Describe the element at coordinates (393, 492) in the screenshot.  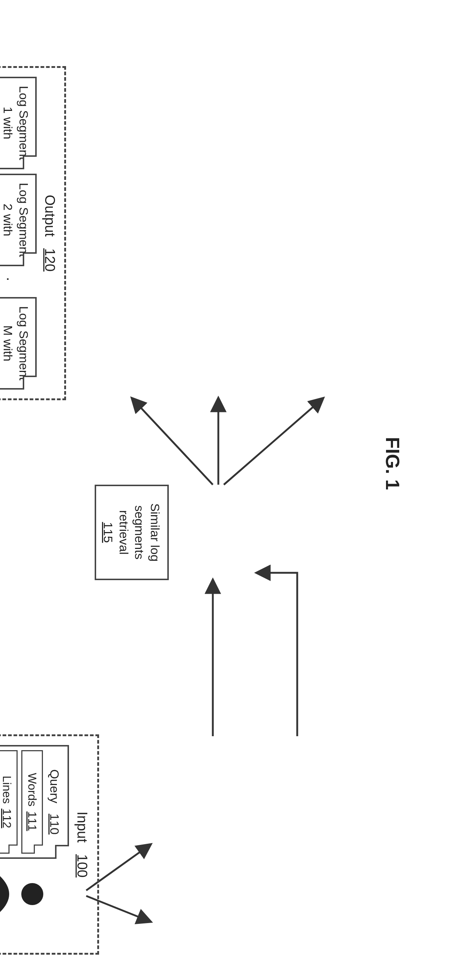
I see `figure-label: FIG. 1` at that location.